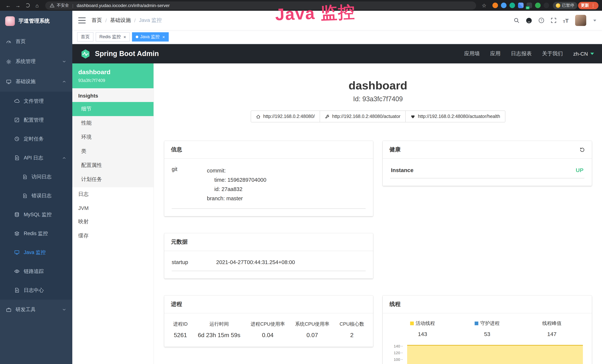 The image size is (602, 364). Describe the element at coordinates (113, 236) in the screenshot. I see `menu-item-caches: 缓存` at that location.